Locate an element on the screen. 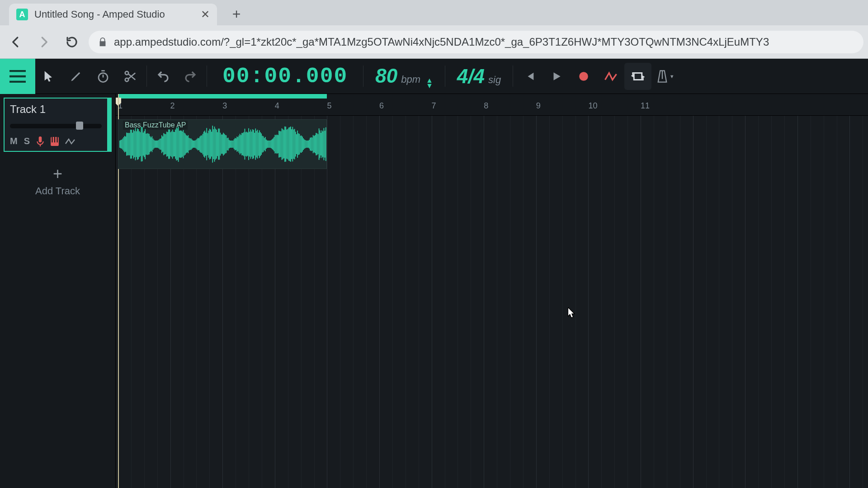  bpm-spinner: ▲ ▼ is located at coordinates (429, 83).